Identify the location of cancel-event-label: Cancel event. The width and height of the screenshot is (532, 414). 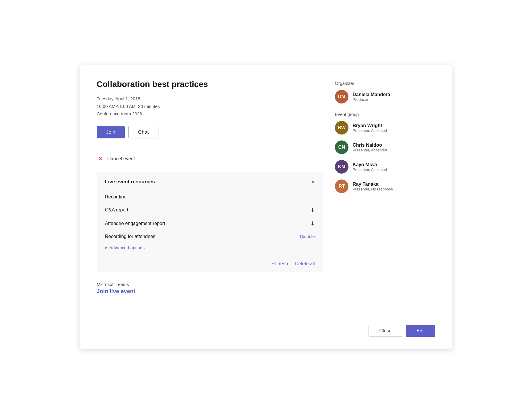
(121, 159).